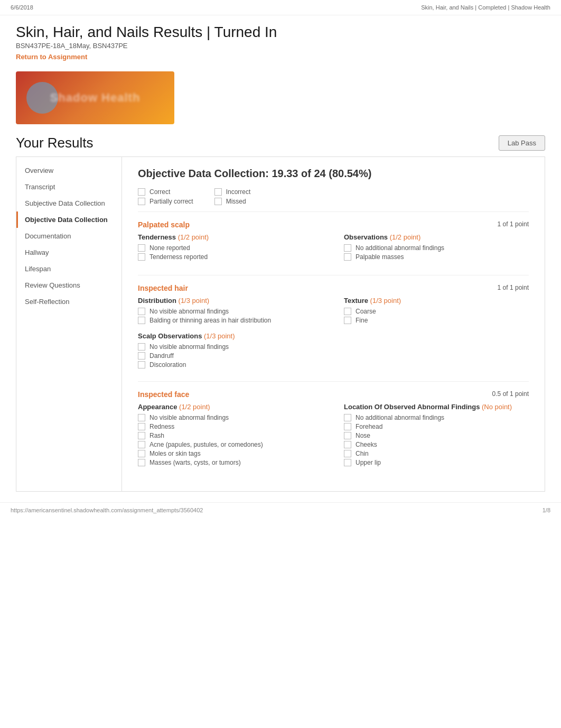 The image size is (561, 728). Describe the element at coordinates (157, 436) in the screenshot. I see `option-rash-label: Rash` at that location.